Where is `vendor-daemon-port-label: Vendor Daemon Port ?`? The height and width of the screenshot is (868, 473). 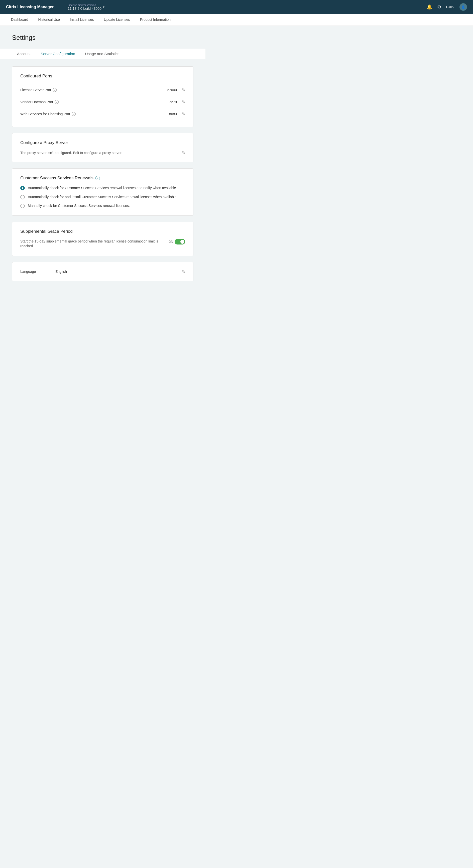
vendor-daemon-port-label: Vendor Daemon Port ? is located at coordinates (89, 102).